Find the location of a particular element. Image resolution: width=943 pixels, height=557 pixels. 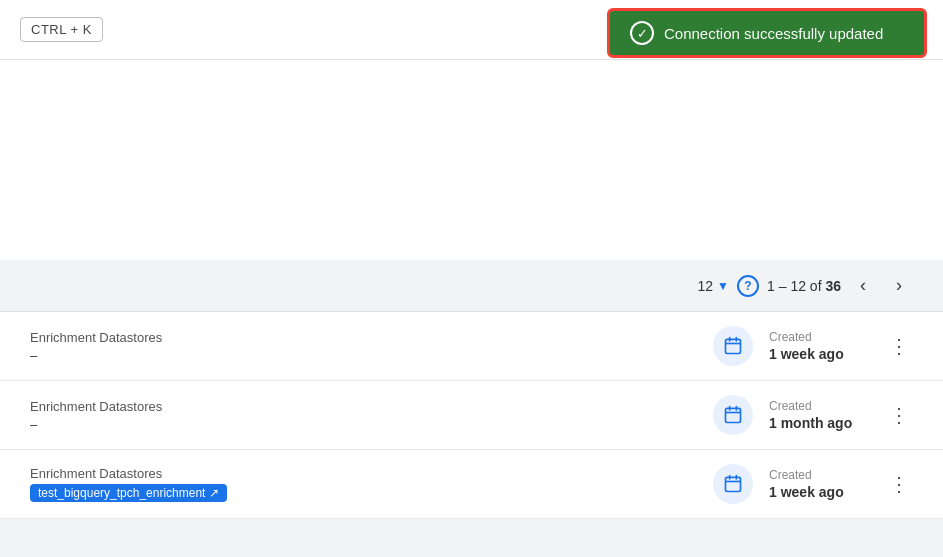

next-page-button: › is located at coordinates (899, 286).